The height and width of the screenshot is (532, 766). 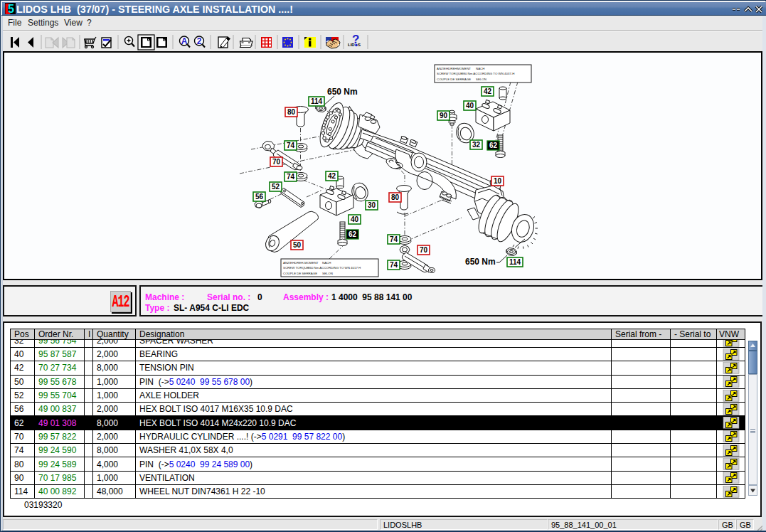 What do you see at coordinates (185, 41) in the screenshot?
I see `svg-text: A` at bounding box center [185, 41].